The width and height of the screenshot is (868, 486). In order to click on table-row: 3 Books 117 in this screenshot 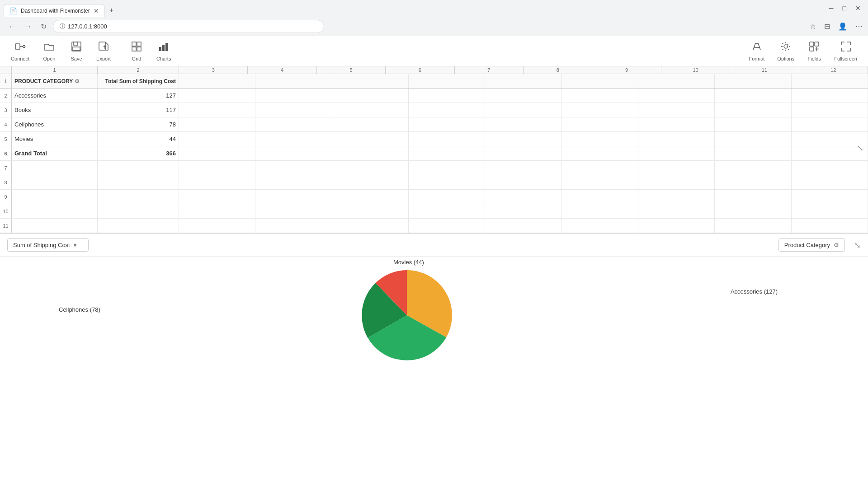, I will do `click(434, 110)`.